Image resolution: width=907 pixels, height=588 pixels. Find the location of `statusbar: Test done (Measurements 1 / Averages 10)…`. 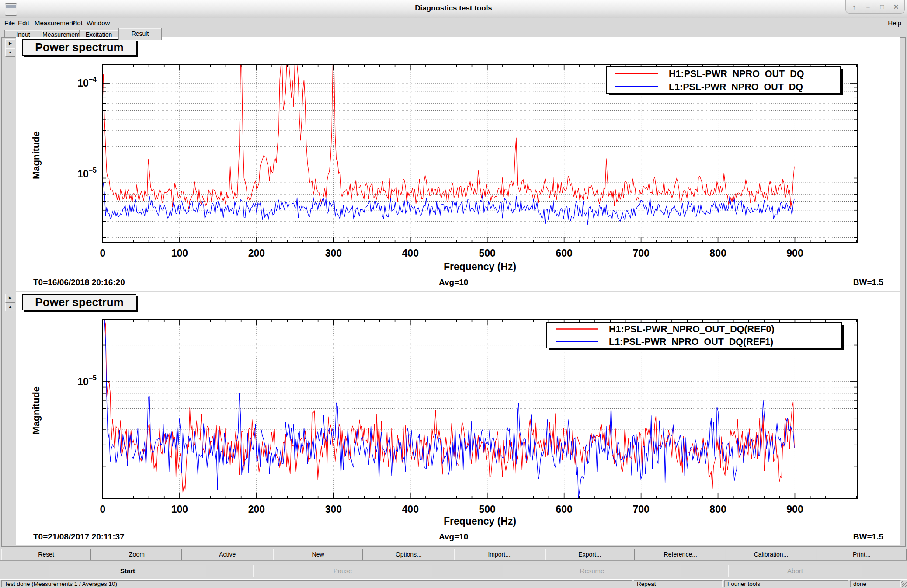

statusbar: Test done (Measurements 1 / Averages 10)… is located at coordinates (454, 584).